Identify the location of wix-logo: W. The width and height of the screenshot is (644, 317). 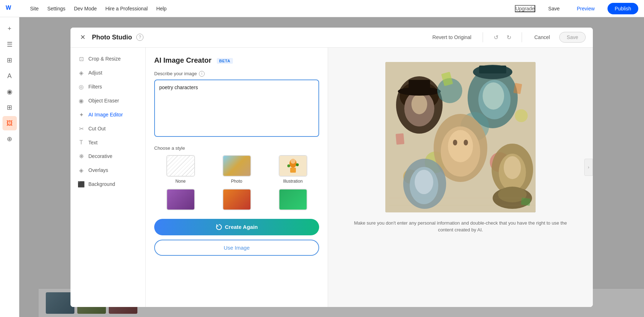
(12, 9).